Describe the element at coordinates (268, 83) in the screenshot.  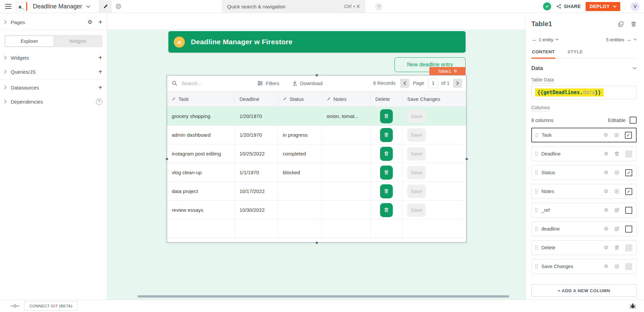
I see `filters-button: Filters` at that location.